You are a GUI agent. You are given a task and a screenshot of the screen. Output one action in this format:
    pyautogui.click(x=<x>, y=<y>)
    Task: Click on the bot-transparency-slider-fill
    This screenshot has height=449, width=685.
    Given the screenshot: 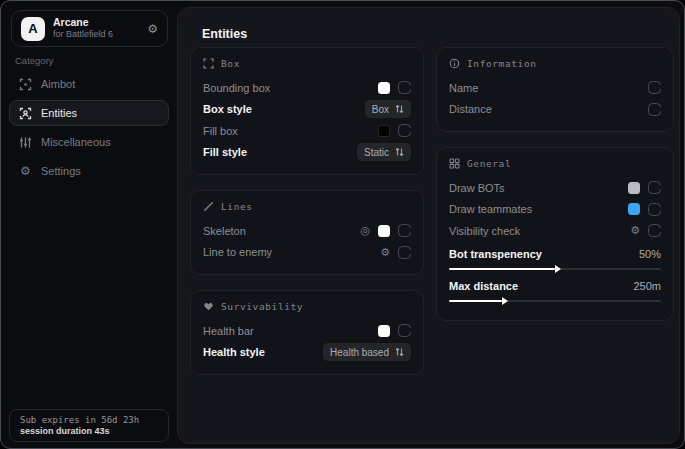 What is the action you would take?
    pyautogui.click(x=502, y=269)
    